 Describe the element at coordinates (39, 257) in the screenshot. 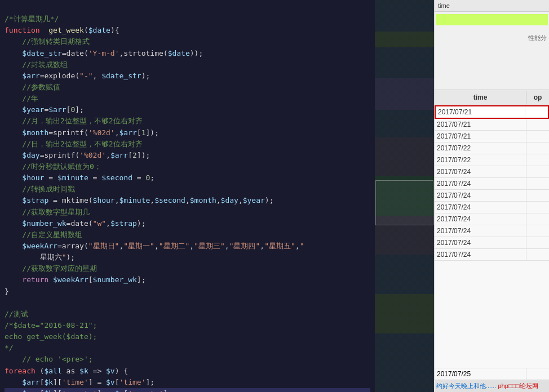

I see `code-line: 星期六");` at that location.